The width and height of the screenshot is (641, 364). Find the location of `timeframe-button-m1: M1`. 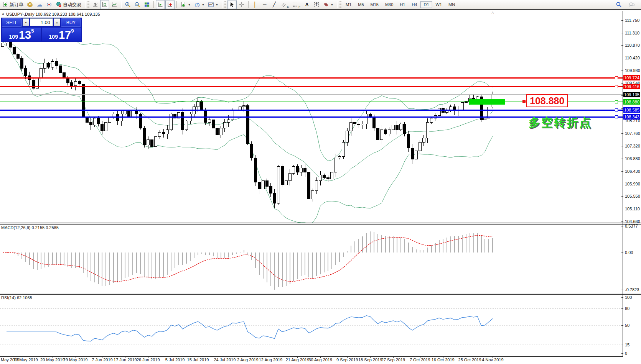

timeframe-button-m1: M1 is located at coordinates (348, 5).